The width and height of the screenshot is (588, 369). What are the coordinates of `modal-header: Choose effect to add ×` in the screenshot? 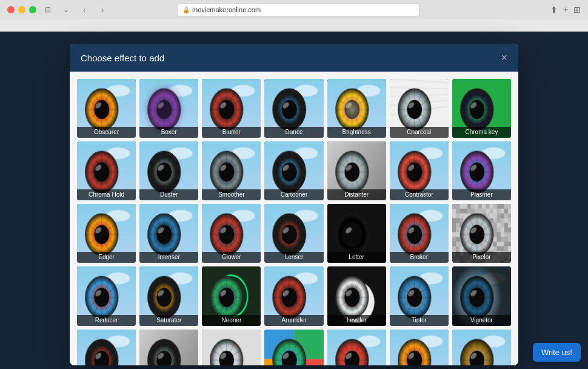 It's located at (294, 58).